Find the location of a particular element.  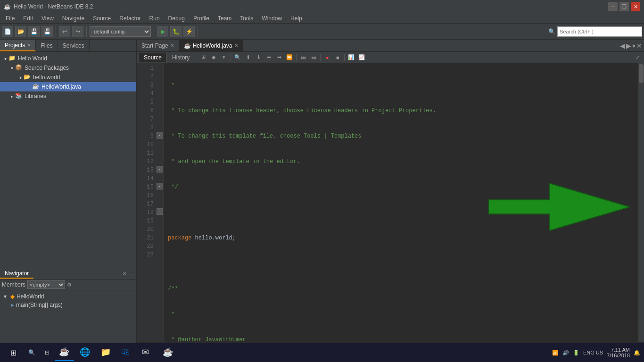

tree-item-hello-world-pkg: ▾ 📂 hello.world is located at coordinates (68, 77).